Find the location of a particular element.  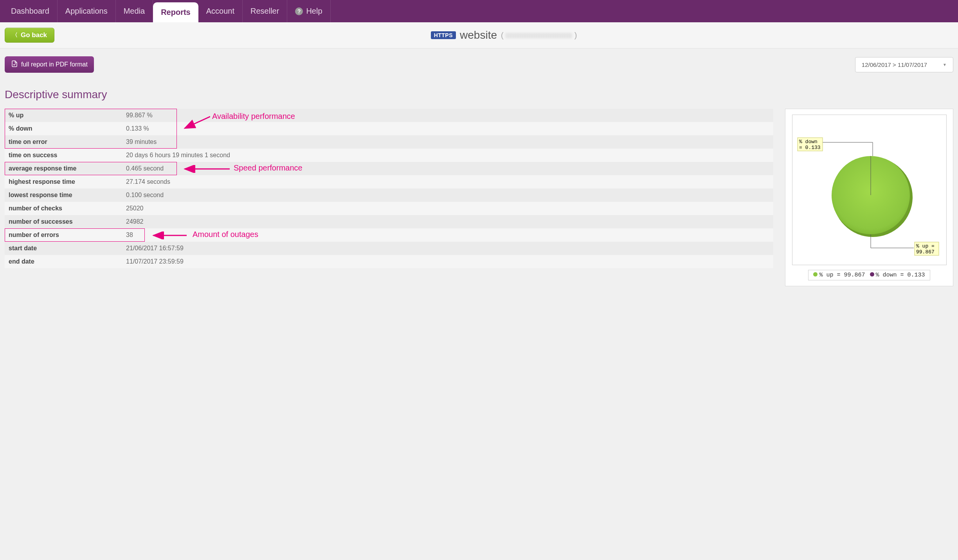

table-row: highest response time27.174 seconds is located at coordinates (389, 182).